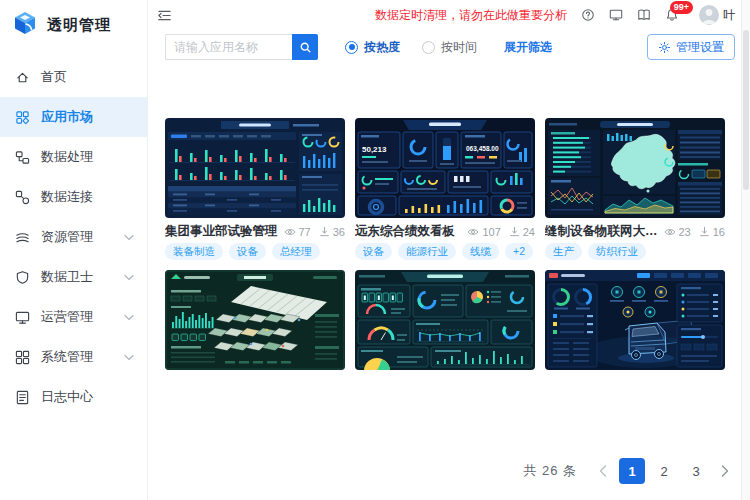  I want to click on data-connection-icon, so click(22, 198).